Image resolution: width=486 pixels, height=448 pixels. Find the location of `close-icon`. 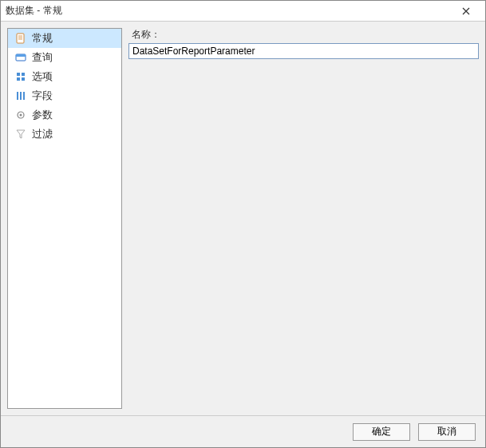

close-icon is located at coordinates (466, 11).